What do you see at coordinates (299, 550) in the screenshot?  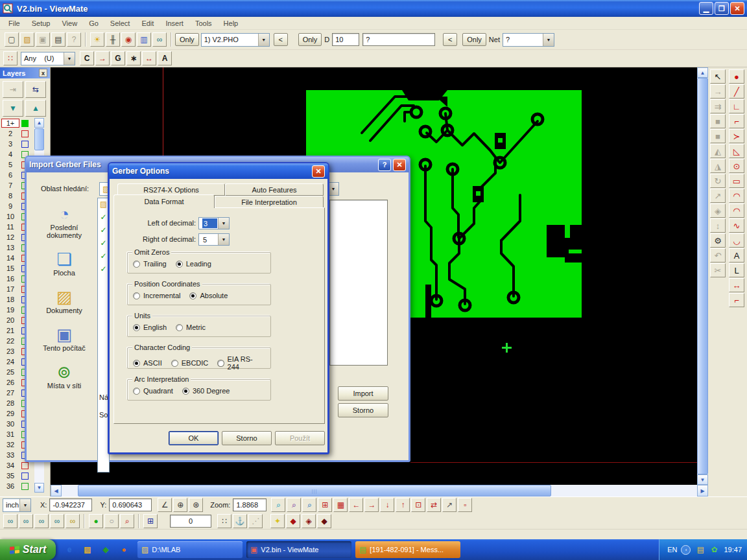 I see `task-viewmate: ▣V2.bin - ViewMate` at bounding box center [299, 550].